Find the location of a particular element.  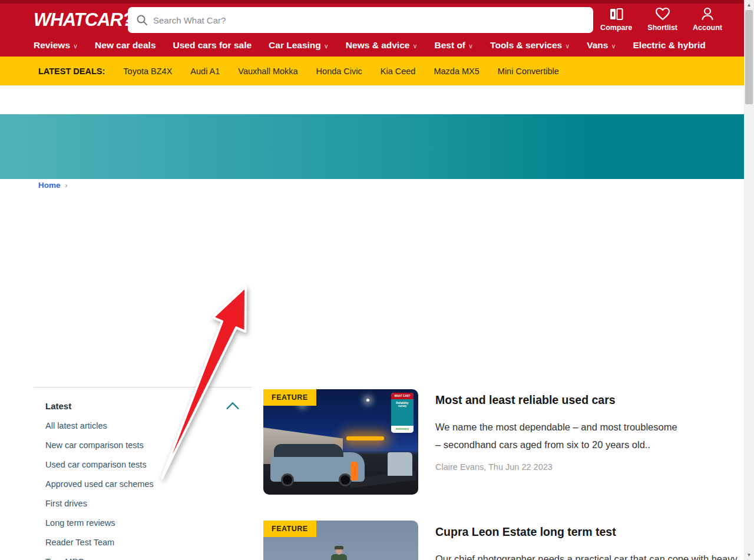

latest-deals-label: LATEST DEALS: is located at coordinates (72, 71).